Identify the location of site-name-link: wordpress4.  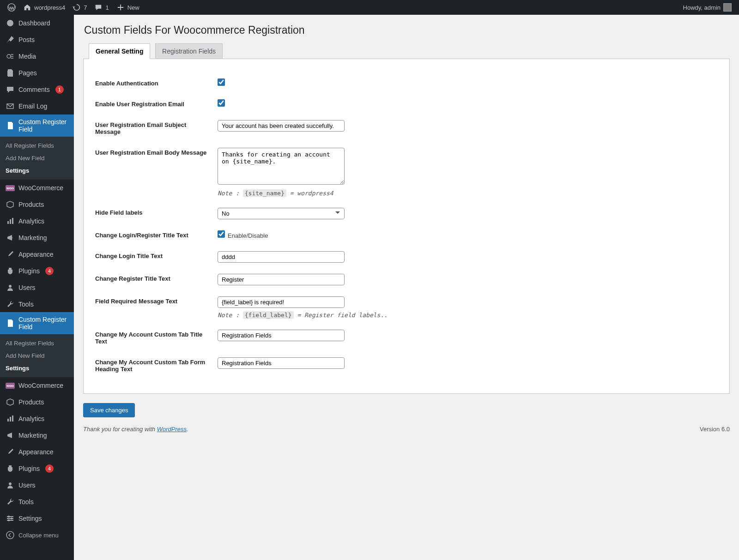
(44, 7).